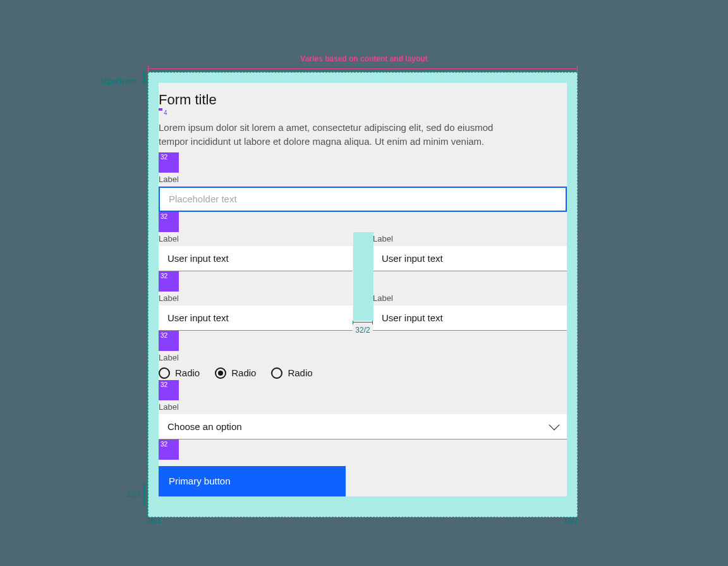 The image size is (728, 566). Describe the element at coordinates (169, 281) in the screenshot. I see `spacer-32-c: 32` at that location.